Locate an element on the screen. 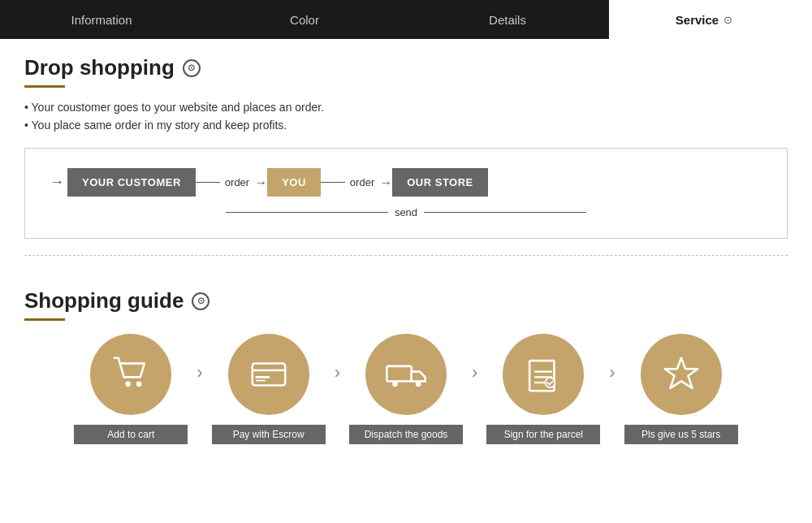 The width and height of the screenshot is (812, 523). step-circle-clipboard is located at coordinates (543, 374).